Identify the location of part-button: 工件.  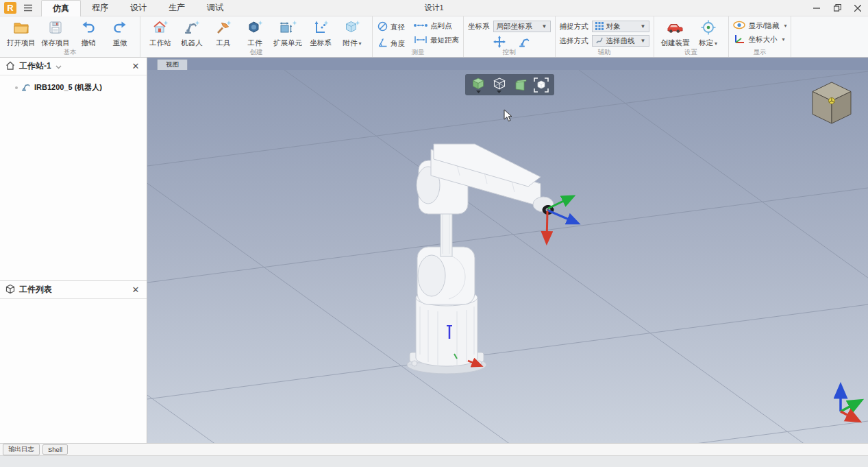
(255, 33).